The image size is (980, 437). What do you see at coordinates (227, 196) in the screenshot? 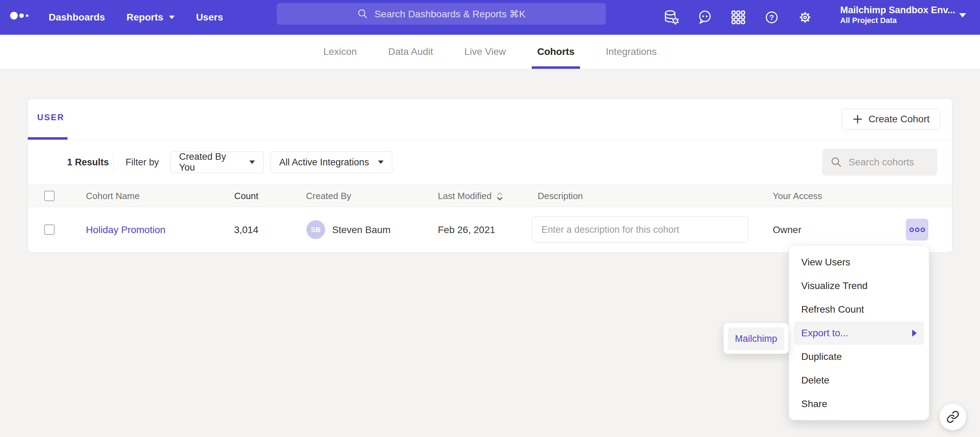
I see `column-count: Count` at bounding box center [227, 196].